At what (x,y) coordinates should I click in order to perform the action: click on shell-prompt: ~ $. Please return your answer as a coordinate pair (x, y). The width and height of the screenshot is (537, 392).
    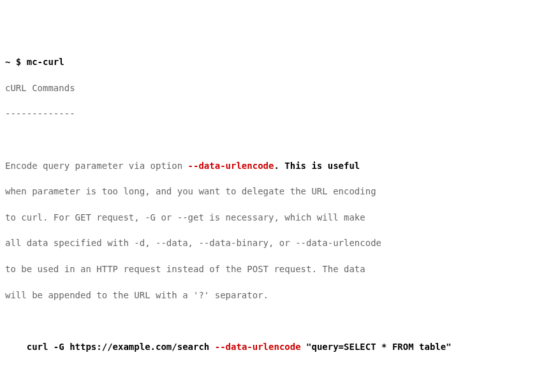
    Looking at the image, I should click on (16, 62).